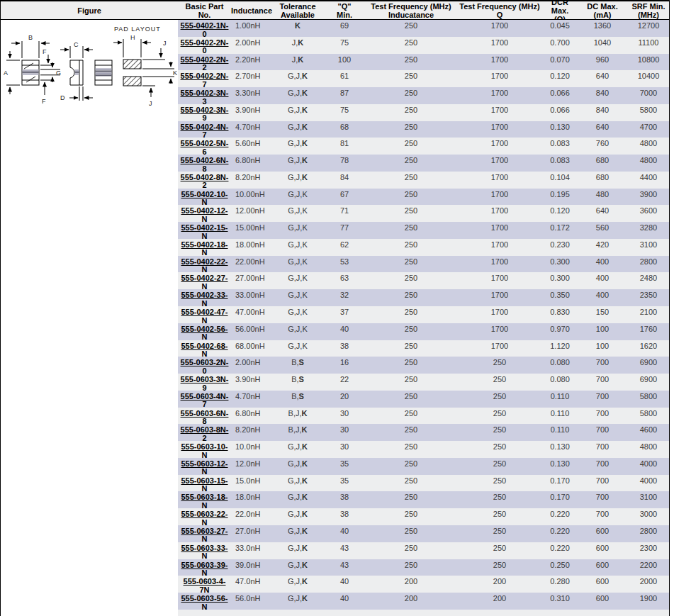  What do you see at coordinates (298, 399) in the screenshot?
I see `tolerance-value: B,S` at bounding box center [298, 399].